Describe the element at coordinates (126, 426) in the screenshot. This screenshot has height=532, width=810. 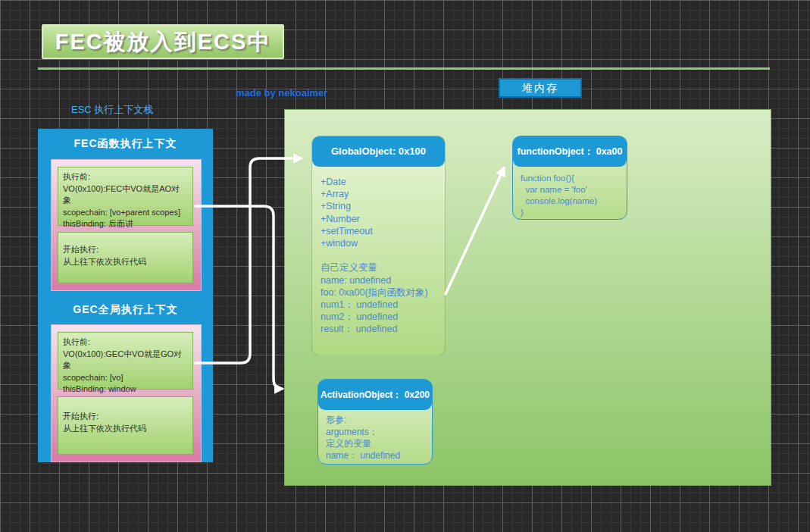
I see `gec-run-box: 开始执行: 从上往下依次执行代码` at that location.